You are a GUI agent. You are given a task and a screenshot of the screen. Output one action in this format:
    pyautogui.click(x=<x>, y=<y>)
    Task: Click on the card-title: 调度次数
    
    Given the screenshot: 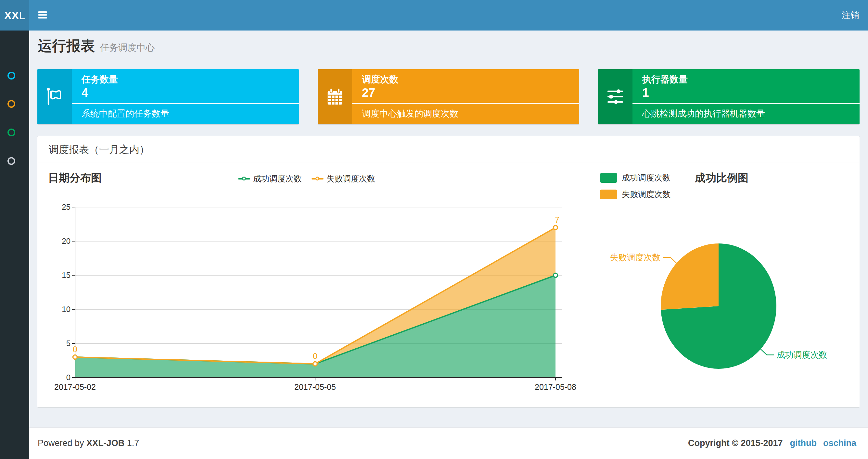 What is the action you would take?
    pyautogui.click(x=380, y=79)
    